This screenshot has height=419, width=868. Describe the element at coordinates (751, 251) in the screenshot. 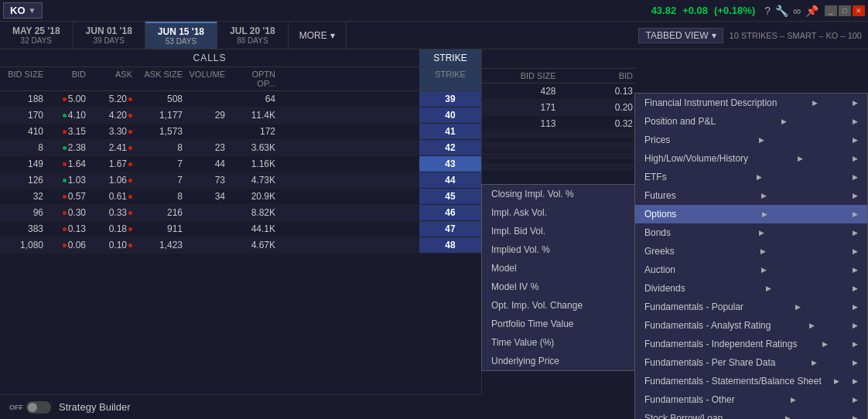

I see `dropdown-right-item: Greeks▶` at that location.